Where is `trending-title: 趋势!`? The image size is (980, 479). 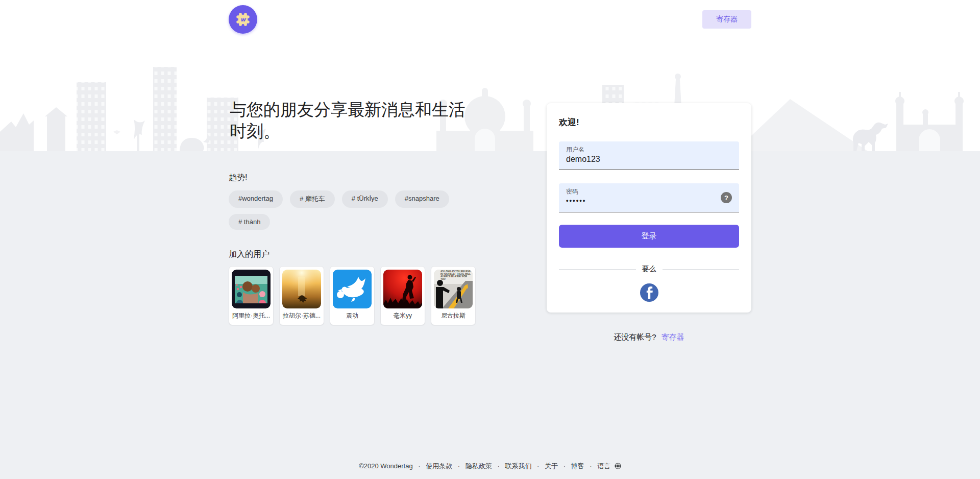
trending-title: 趋势! is located at coordinates (372, 178).